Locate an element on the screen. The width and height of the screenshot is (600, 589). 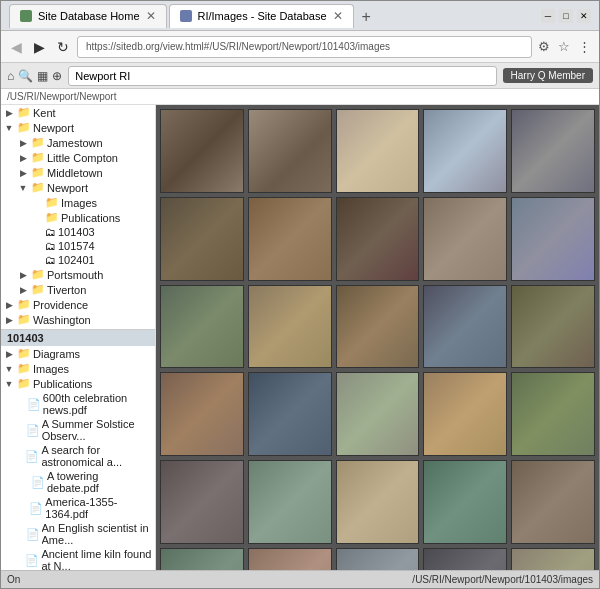
address-bar: https://sitedb.org/view.html#/US/RI/Newp… is located at coordinates (304, 47).